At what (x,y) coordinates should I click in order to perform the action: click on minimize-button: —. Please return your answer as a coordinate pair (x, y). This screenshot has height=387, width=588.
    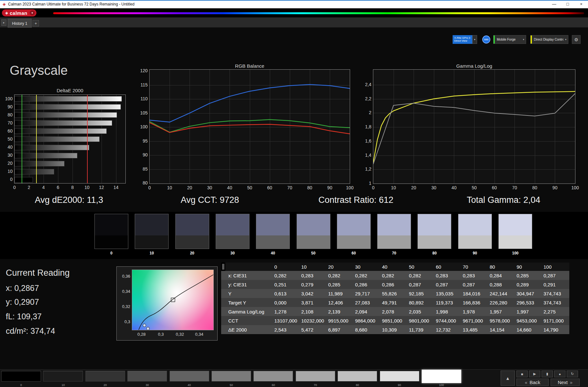
    Looking at the image, I should click on (554, 4).